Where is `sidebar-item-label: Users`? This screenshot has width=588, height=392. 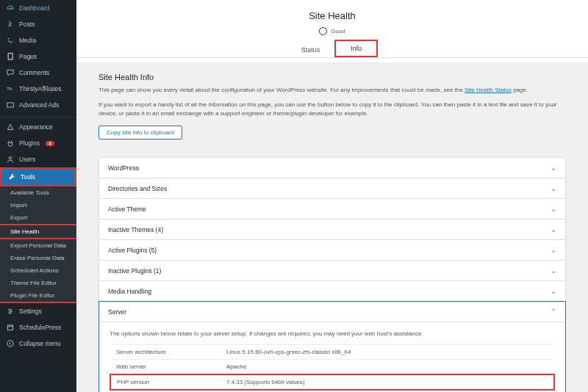
sidebar-item-label: Users is located at coordinates (27, 159).